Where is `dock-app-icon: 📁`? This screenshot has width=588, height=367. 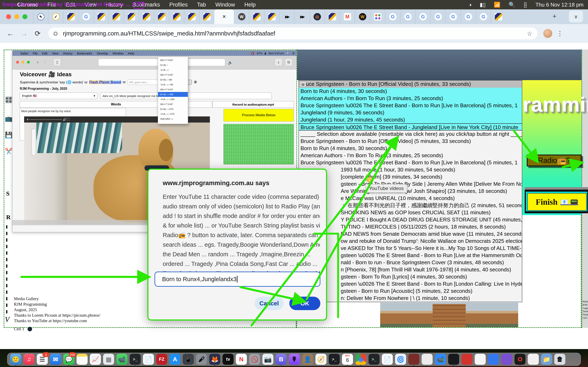
dock-app-icon: 📁 is located at coordinates (547, 359).